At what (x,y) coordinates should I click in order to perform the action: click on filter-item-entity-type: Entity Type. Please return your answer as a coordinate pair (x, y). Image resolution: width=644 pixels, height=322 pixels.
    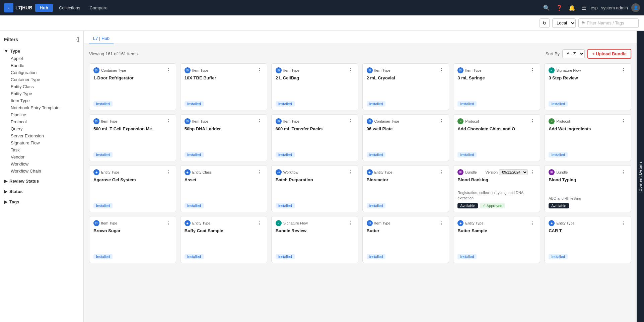
    Looking at the image, I should click on (42, 94).